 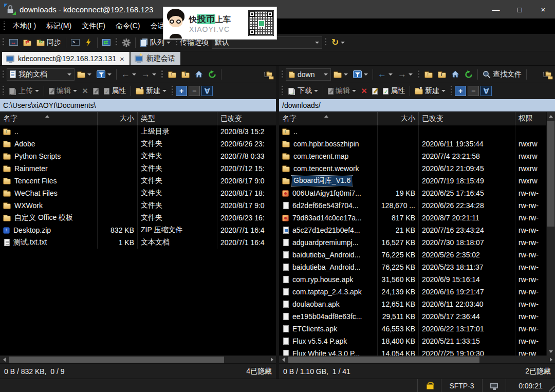 What do you see at coordinates (41, 74) in the screenshot?
I see `local-location-select: 我的文档` at bounding box center [41, 74].